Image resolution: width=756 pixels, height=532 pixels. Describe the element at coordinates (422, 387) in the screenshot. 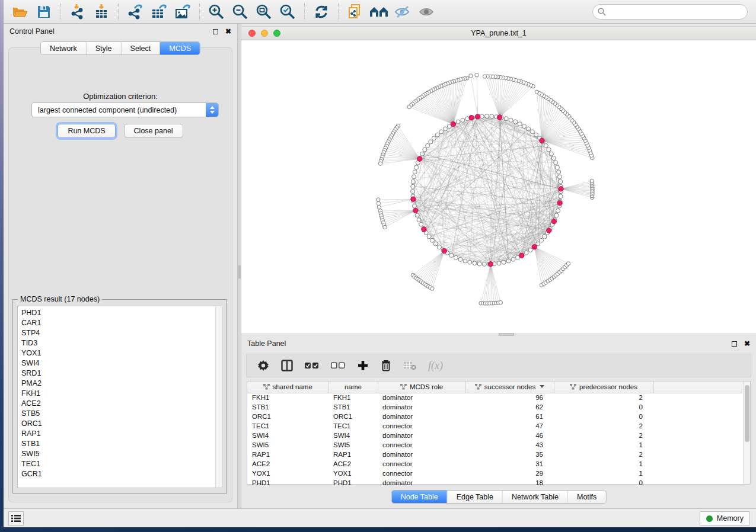

I see `column-header-MCDS-role: MCDS role` at that location.